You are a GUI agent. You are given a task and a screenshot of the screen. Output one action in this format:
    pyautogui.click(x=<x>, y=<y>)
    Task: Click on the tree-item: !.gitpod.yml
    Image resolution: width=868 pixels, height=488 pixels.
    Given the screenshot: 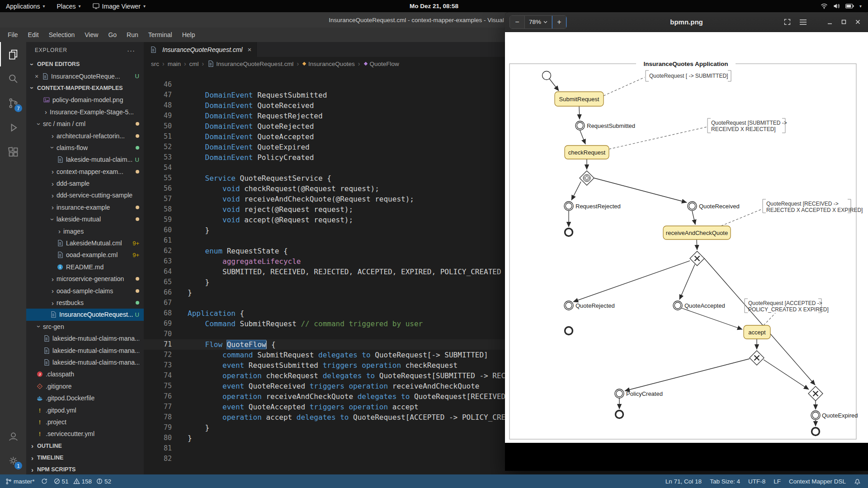 What is the action you would take?
    pyautogui.click(x=85, y=410)
    